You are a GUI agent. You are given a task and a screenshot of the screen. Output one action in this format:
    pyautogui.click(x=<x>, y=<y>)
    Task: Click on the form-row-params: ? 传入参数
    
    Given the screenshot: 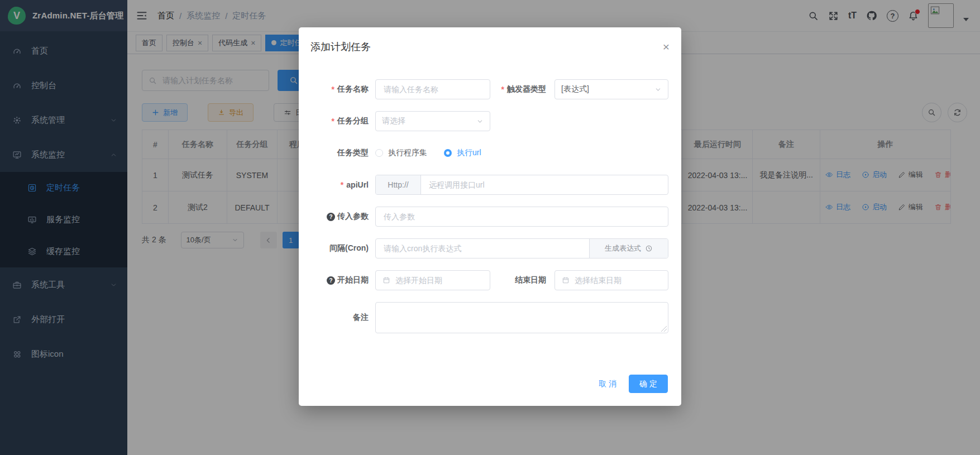 What is the action you would take?
    pyautogui.click(x=490, y=217)
    